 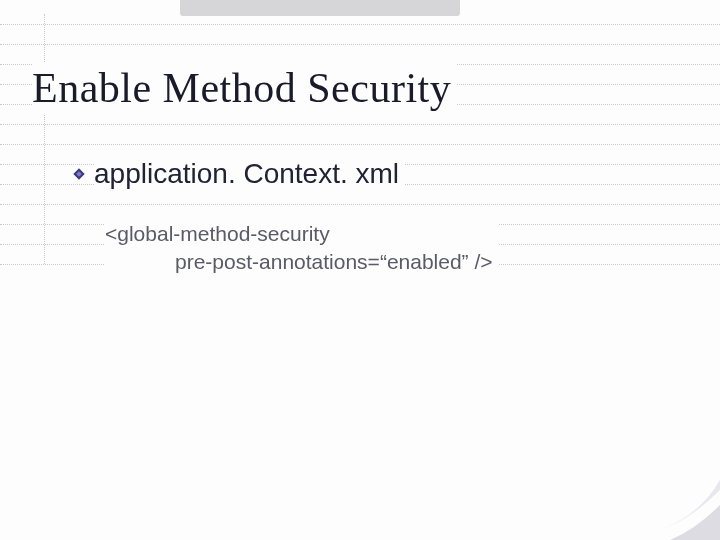 I want to click on bullet-item: application. Context. xml, so click(x=238, y=174).